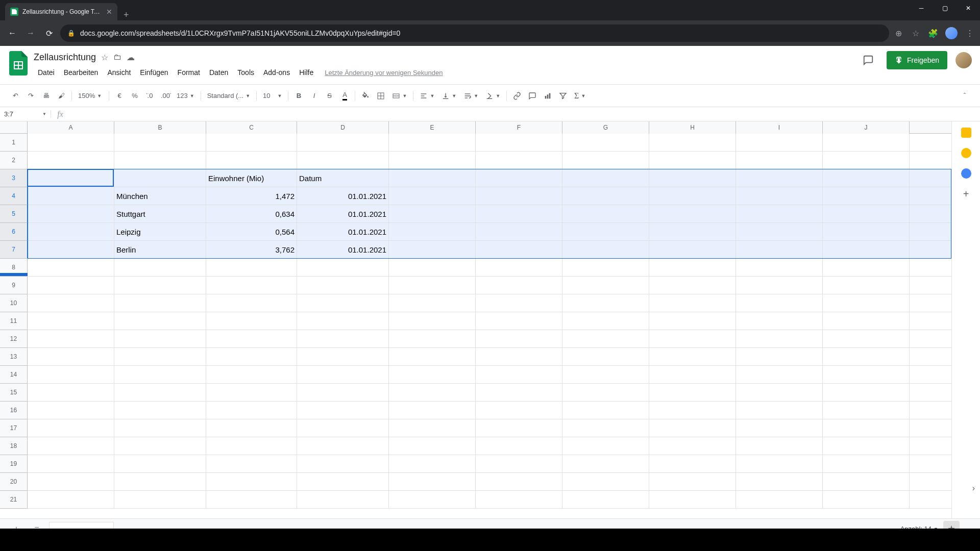  Describe the element at coordinates (150, 96) in the screenshot. I see `decrease-decimal-button: .0←` at that location.